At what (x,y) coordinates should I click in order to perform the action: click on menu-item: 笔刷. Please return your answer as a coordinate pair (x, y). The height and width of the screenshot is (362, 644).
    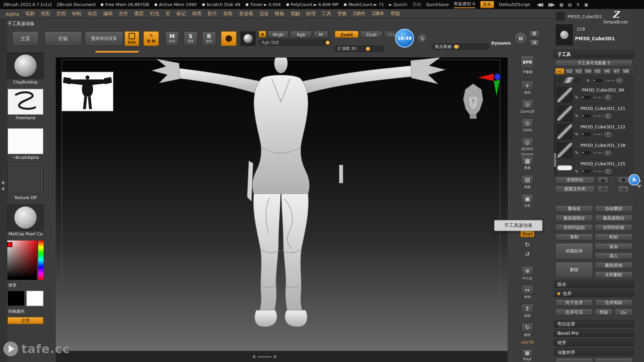
    Looking at the image, I should click on (30, 14).